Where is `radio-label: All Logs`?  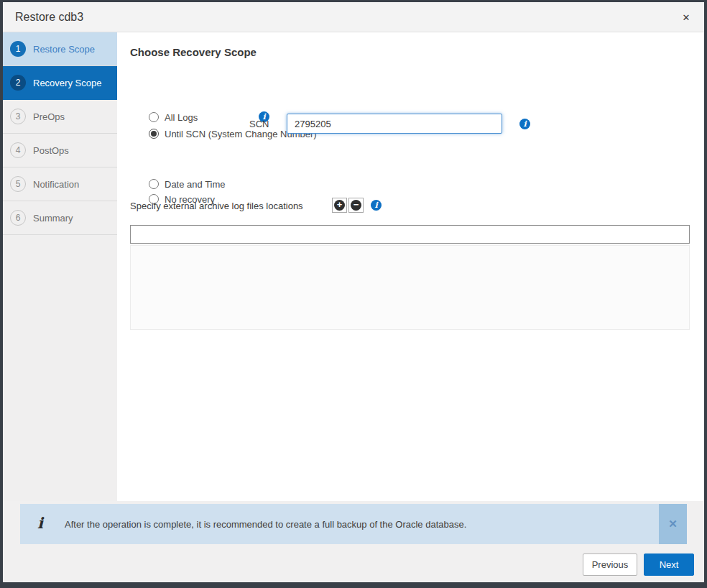 radio-label: All Logs is located at coordinates (181, 118).